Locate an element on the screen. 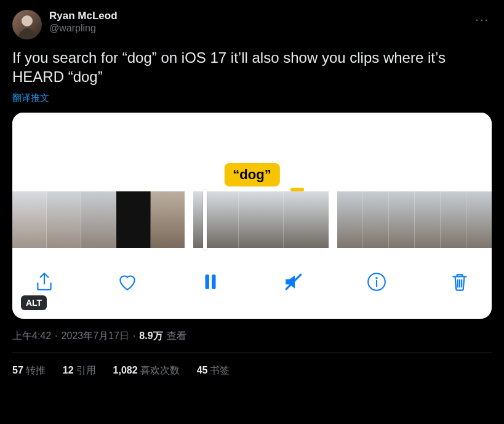 Image resolution: width=504 pixels, height=424 pixels. bookmarks: 45书签 is located at coordinates (214, 370).